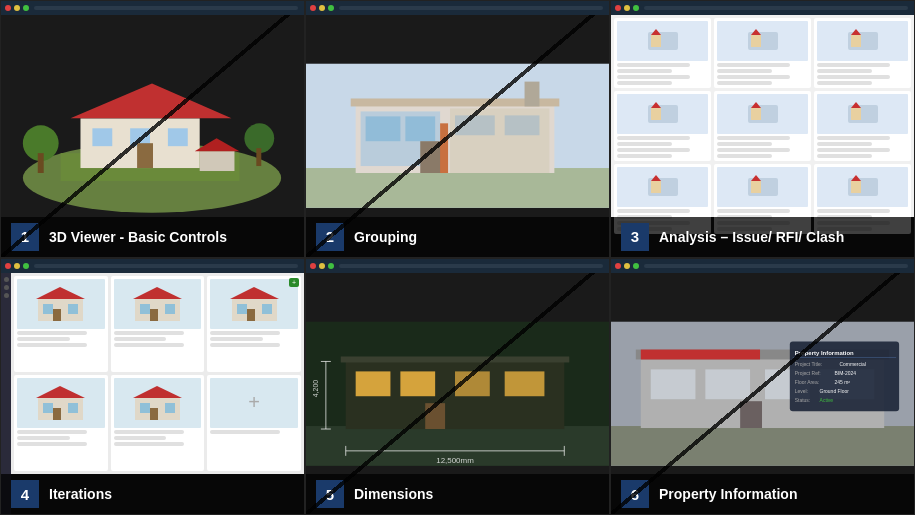 Image resolution: width=915 pixels, height=515 pixels. I want to click on svg-text: Property Information, so click(824, 352).